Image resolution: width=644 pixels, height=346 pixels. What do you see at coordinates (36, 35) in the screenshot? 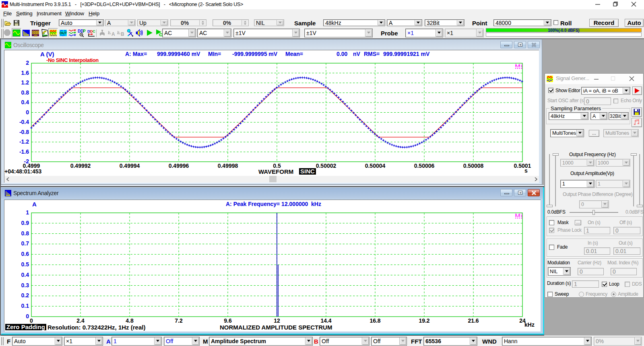
I see `svg-text: 888` at bounding box center [36, 35].